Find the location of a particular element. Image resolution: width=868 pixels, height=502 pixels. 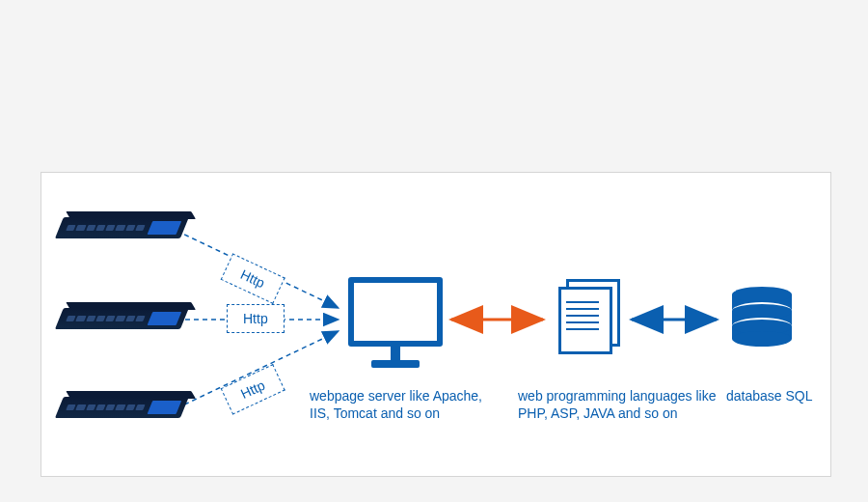

database-cylinder-icon is located at coordinates (762, 317).